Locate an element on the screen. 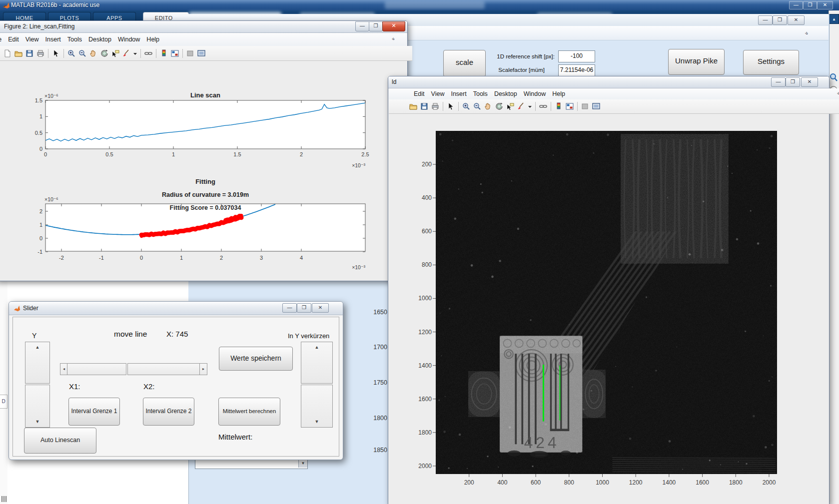  shorten-scroll-down: ▼ is located at coordinates (317, 406).